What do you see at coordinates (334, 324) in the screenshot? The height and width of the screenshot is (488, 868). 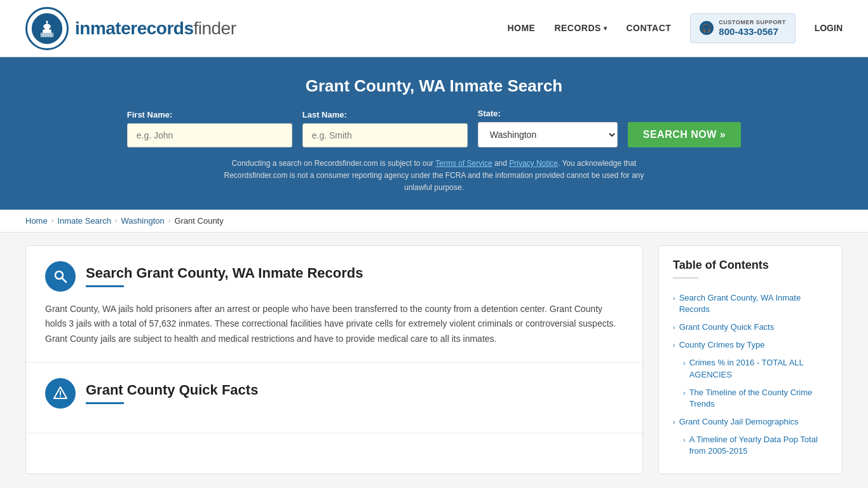 I see `inmate-records-text: Grant County, WA jails hold prisoners af…` at bounding box center [334, 324].